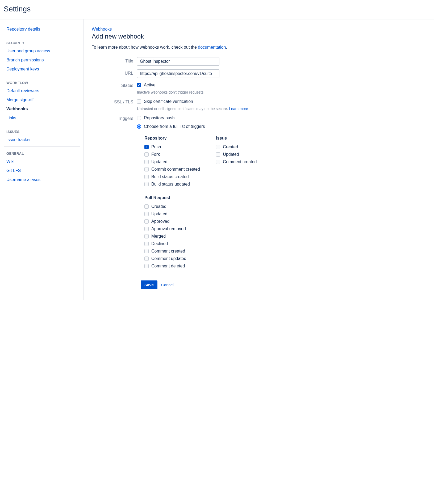 Image resolution: width=434 pixels, height=504 pixels. What do you see at coordinates (102, 29) in the screenshot?
I see `breadcrumb-webhooks: Webhooks` at bounding box center [102, 29].